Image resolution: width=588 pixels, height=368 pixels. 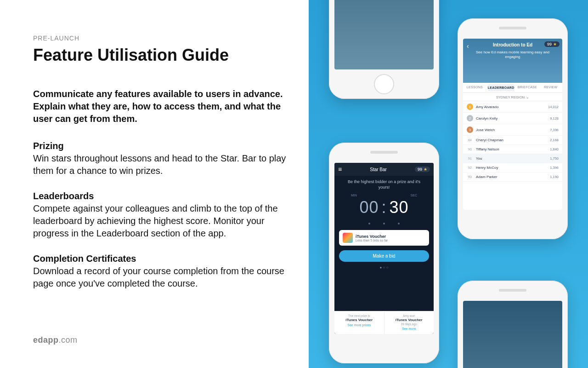 What do you see at coordinates (46, 340) in the screenshot?
I see `brand-name: edapp` at bounding box center [46, 340].